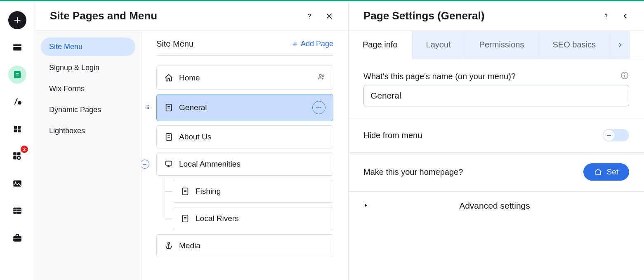  What do you see at coordinates (17, 238) in the screenshot?
I see `briefcase-icon` at bounding box center [17, 238].